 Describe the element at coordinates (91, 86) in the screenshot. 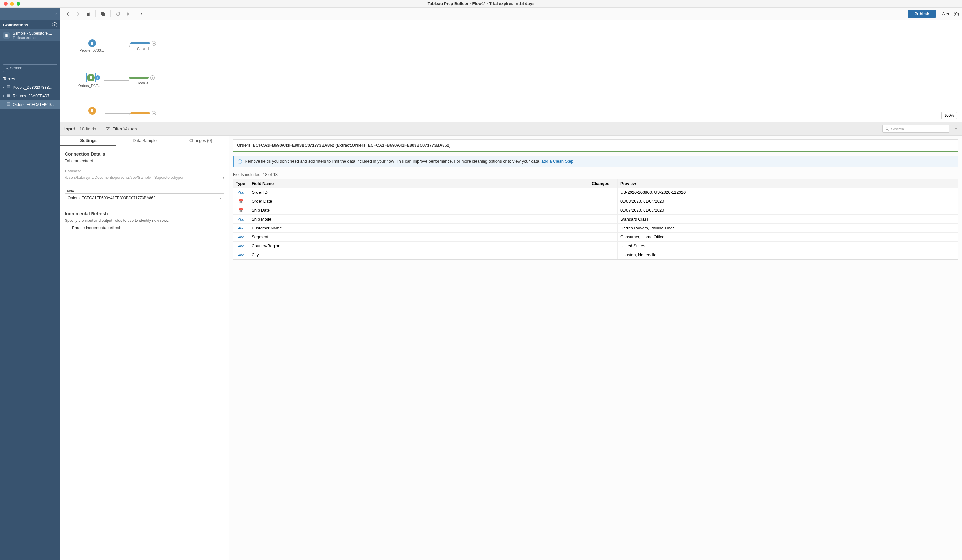

I see `node-label: Orders_ECFCA...` at that location.